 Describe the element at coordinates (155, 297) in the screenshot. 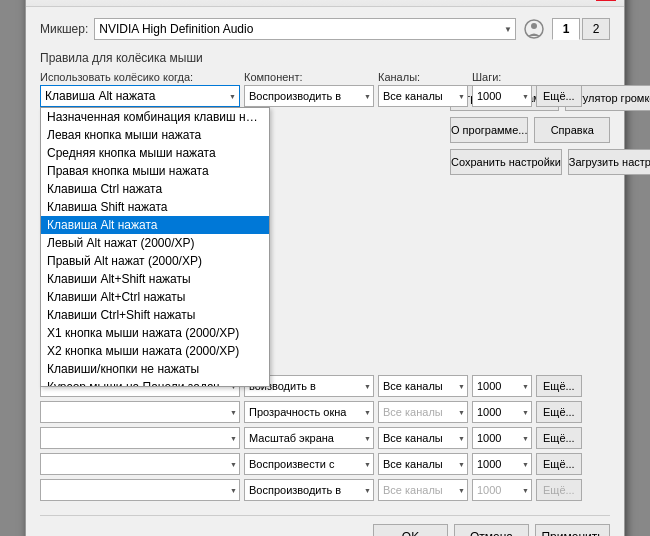

I see `dropdown-item: Клавиши Alt+Ctrl нажаты` at that location.